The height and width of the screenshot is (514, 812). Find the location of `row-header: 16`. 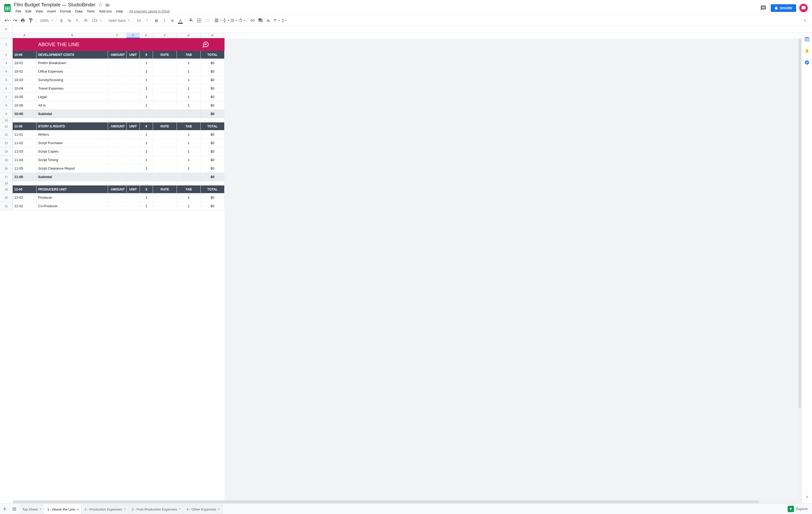

row-header: 16 is located at coordinates (6, 169).